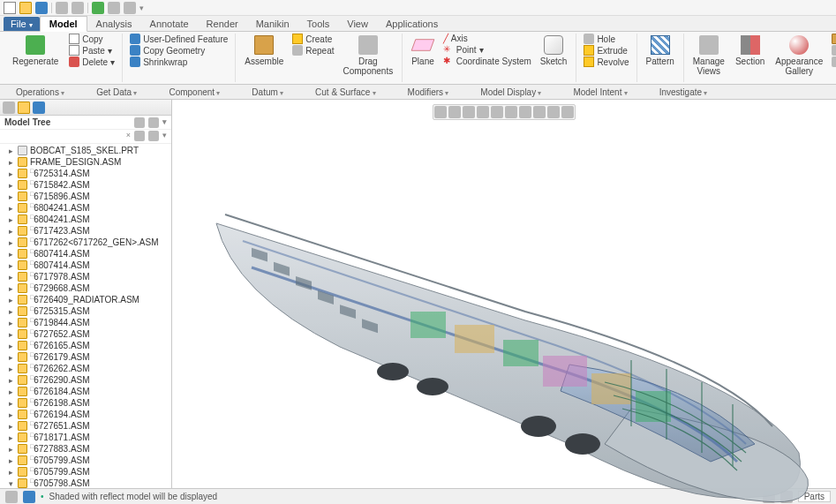 The height and width of the screenshot is (504, 836). Describe the element at coordinates (154, 123) in the screenshot. I see `tree-show-icon` at that location.